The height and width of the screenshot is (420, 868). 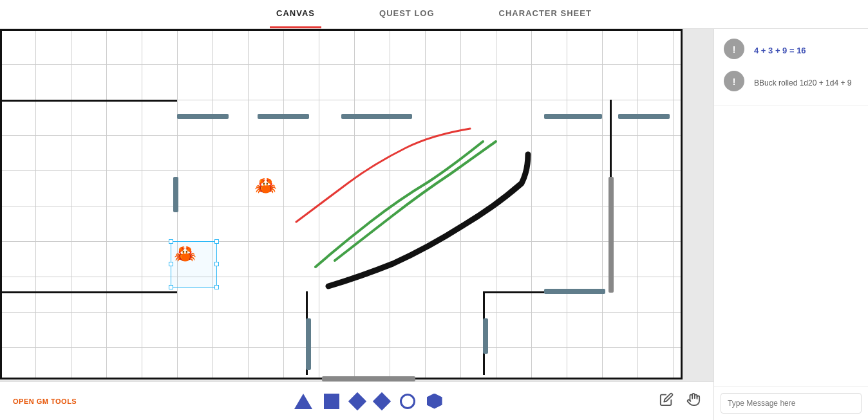 I want to click on triangle-icon, so click(x=303, y=401).